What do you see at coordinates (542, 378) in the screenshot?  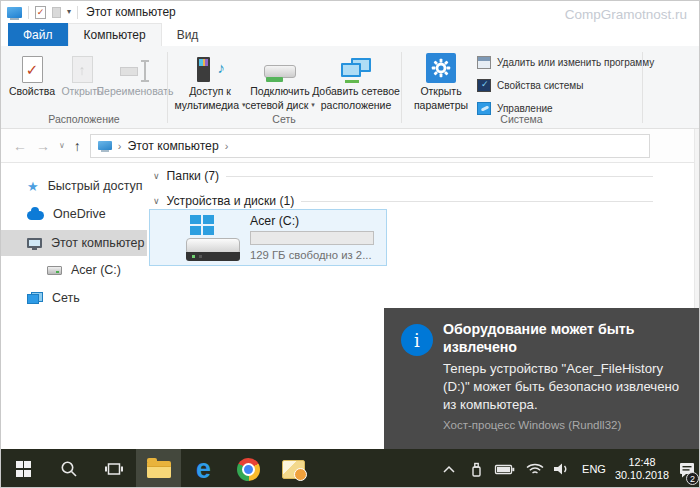 I see `notification-toast: i Оборудование может быть извлечено Тепе…` at bounding box center [542, 378].